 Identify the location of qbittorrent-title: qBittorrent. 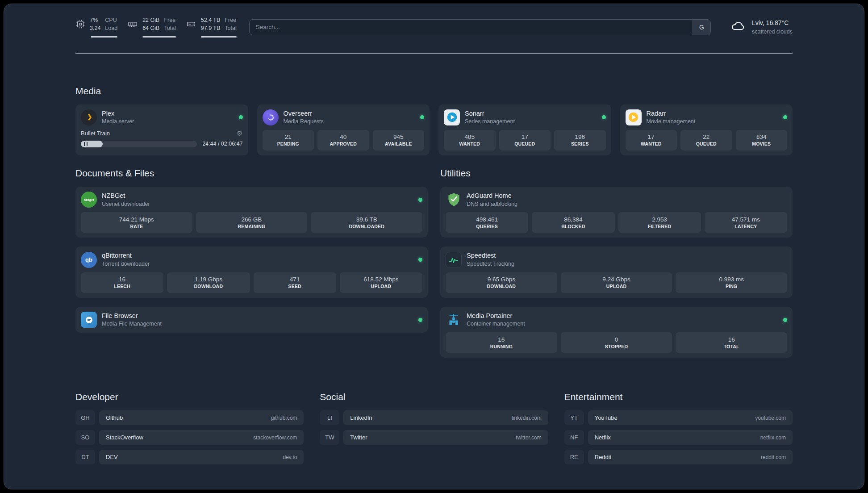
(126, 256).